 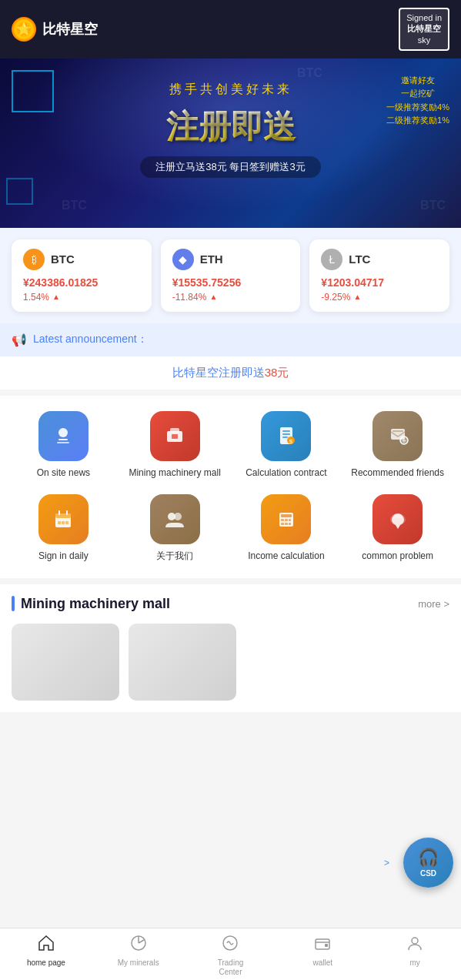 What do you see at coordinates (286, 557) in the screenshot?
I see `income-calculation-label: Income calculation` at bounding box center [286, 557].